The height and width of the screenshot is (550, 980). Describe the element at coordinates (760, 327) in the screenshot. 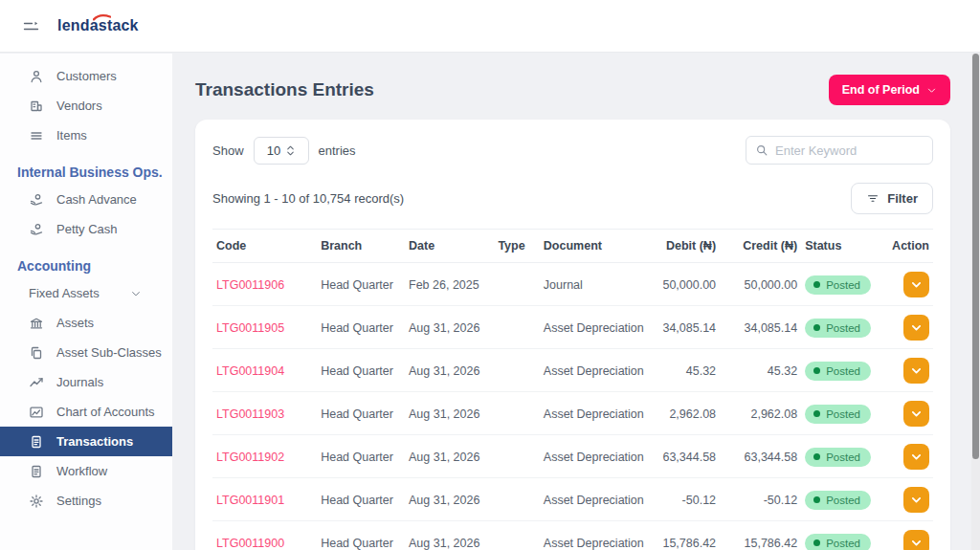

I see `credit-cell: 34,085.14` at that location.